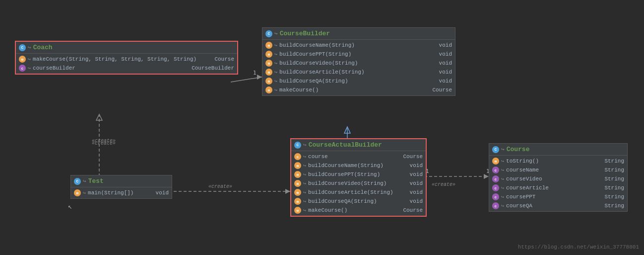 The height and width of the screenshot is (255, 644). Describe the element at coordinates (359, 62) in the screenshot. I see `coursebuilder-class: C ↪ CourseBuilder m ↪ buildCourseName(St…` at that location.